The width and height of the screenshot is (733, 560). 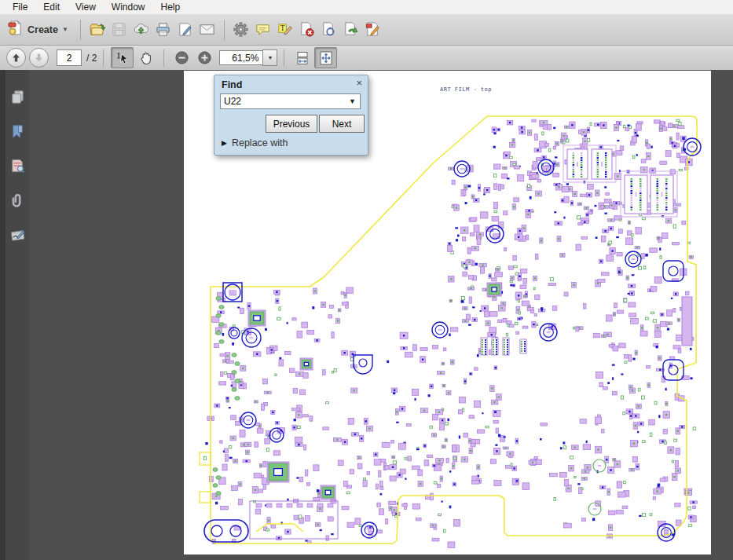 I want to click on comment-bubble-button, so click(x=263, y=30).